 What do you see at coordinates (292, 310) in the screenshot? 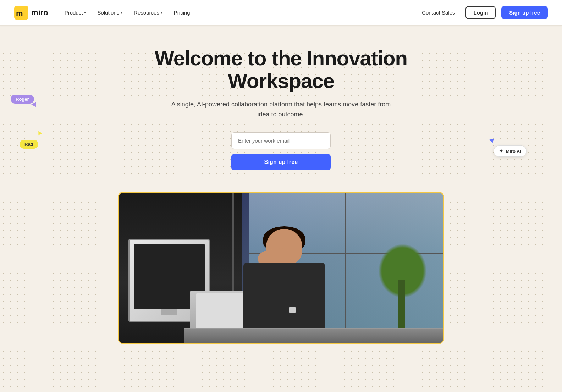
I see `person-watch` at bounding box center [292, 310].